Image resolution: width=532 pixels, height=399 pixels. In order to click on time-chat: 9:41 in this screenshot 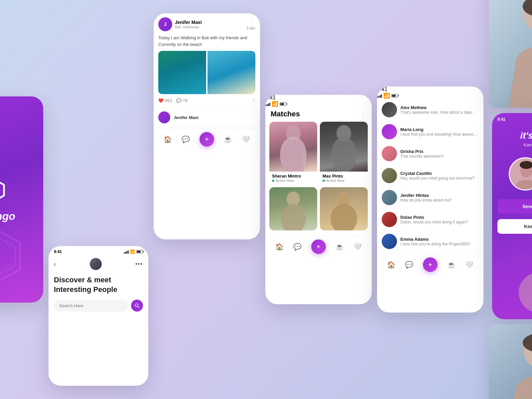, I will do `click(382, 89)`.